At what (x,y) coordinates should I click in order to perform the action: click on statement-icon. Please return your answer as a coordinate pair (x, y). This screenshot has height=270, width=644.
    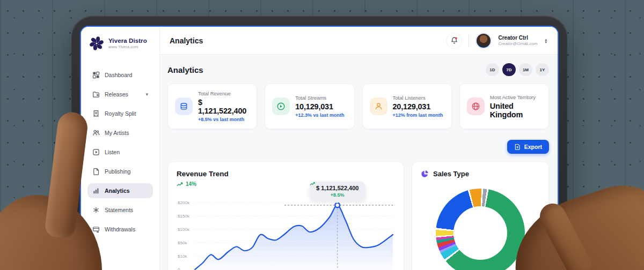
    Looking at the image, I should click on (96, 210).